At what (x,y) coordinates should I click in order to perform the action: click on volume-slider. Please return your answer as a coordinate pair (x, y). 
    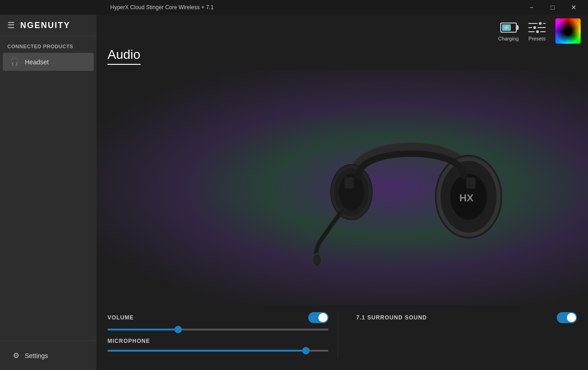
    Looking at the image, I should click on (218, 330).